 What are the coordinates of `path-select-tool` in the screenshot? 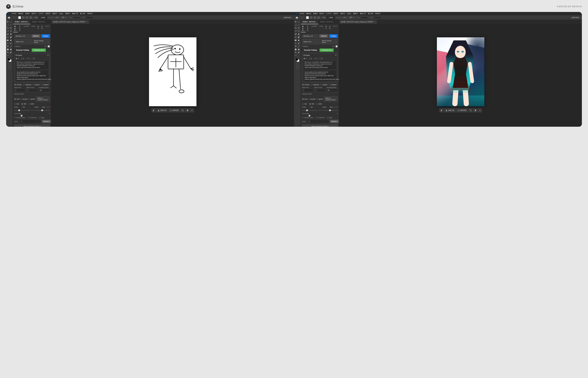 It's located at (11, 46).